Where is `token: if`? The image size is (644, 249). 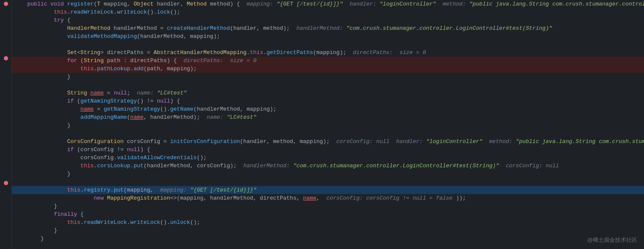 token: if is located at coordinates (71, 150).